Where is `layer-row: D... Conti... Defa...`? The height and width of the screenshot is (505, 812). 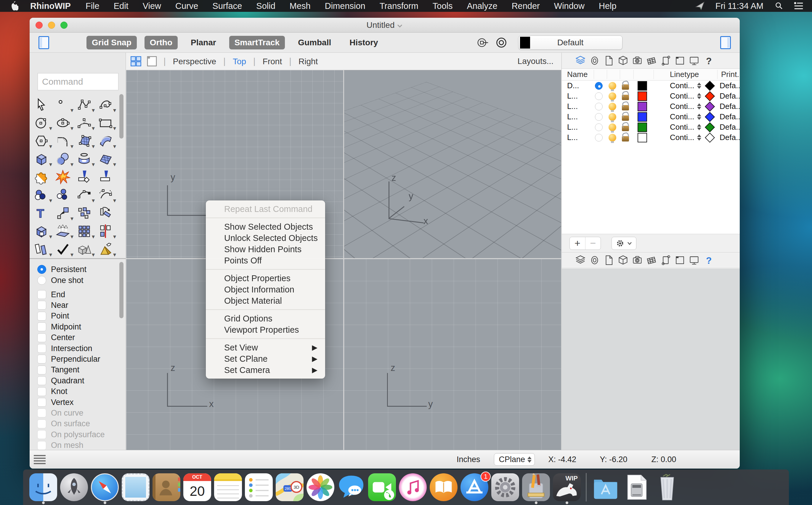
layer-row: D... Conti... Defa... is located at coordinates (651, 86).